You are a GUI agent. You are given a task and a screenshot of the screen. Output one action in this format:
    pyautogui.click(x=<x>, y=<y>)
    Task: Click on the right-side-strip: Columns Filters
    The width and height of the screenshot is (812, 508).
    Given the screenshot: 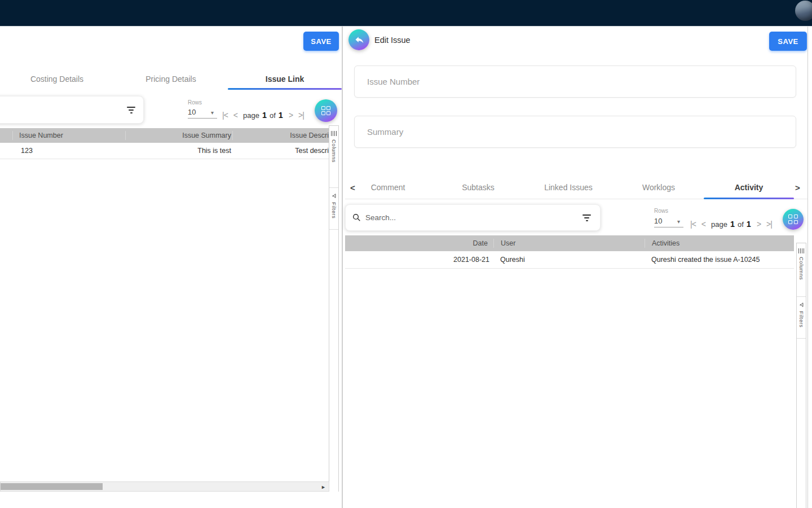 What is the action you would take?
    pyautogui.click(x=801, y=375)
    